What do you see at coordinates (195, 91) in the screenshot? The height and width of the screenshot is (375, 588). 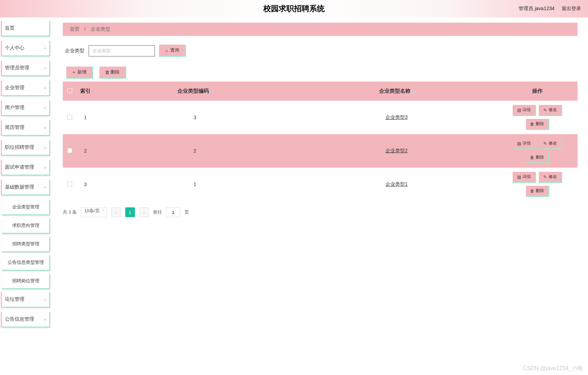 I see `col-code: 企业类型编码◆` at bounding box center [195, 91].